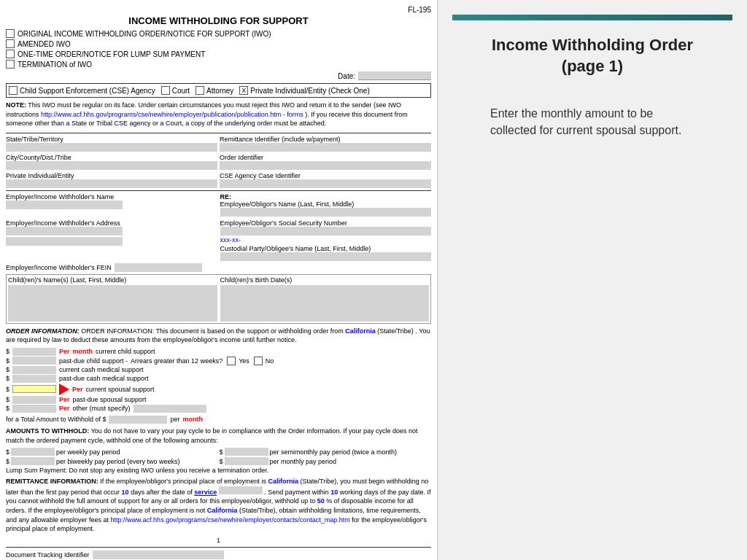  What do you see at coordinates (284, 223) in the screenshot?
I see `ssn-label: Employee/Obligor's Social Security Numbe…` at bounding box center [284, 223].